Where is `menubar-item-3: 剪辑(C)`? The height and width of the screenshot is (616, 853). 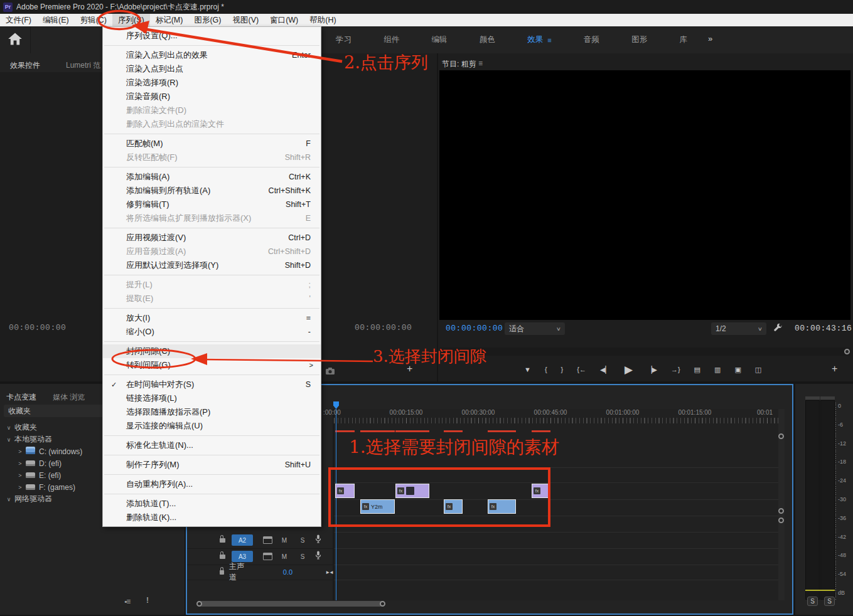
menubar-item-3: 剪辑(C) is located at coordinates (94, 20).